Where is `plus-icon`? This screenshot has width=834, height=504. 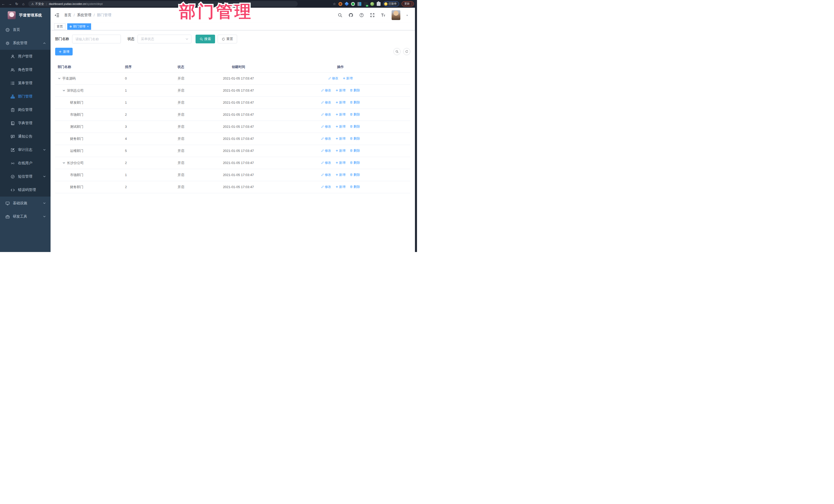
plus-icon is located at coordinates (337, 187).